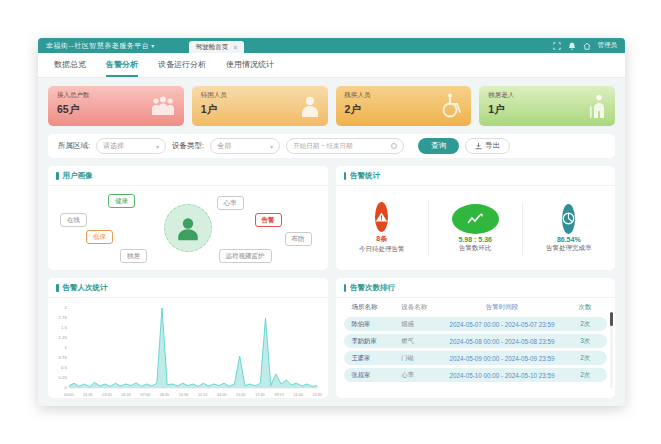  What do you see at coordinates (245, 146) in the screenshot?
I see `device-type-select: 全部 ▾` at bounding box center [245, 146].